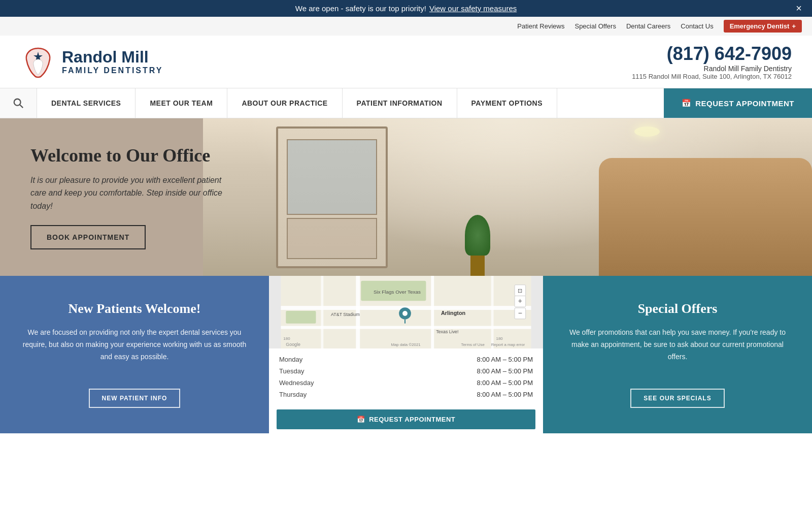 The width and height of the screenshot is (812, 508). Describe the element at coordinates (453, 313) in the screenshot. I see `svg-text: Arlington` at that location.